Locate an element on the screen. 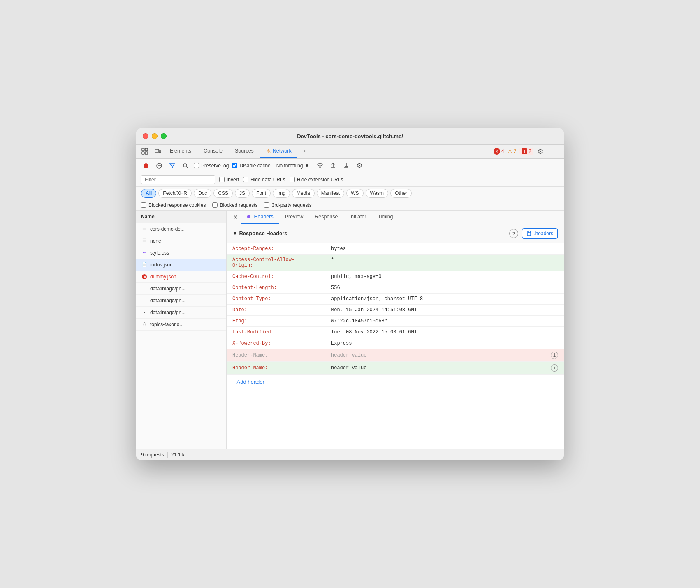 The width and height of the screenshot is (700, 588). type-doc: Doc is located at coordinates (202, 193).